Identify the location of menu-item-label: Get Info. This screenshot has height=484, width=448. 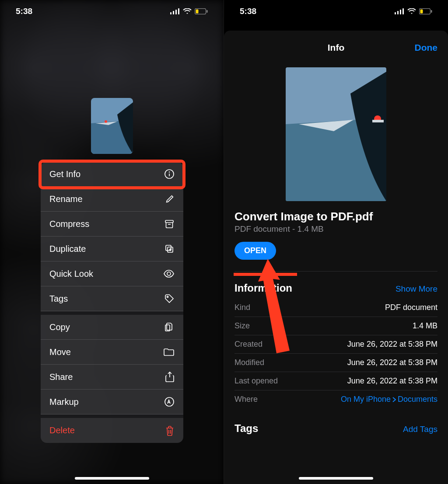
(65, 174).